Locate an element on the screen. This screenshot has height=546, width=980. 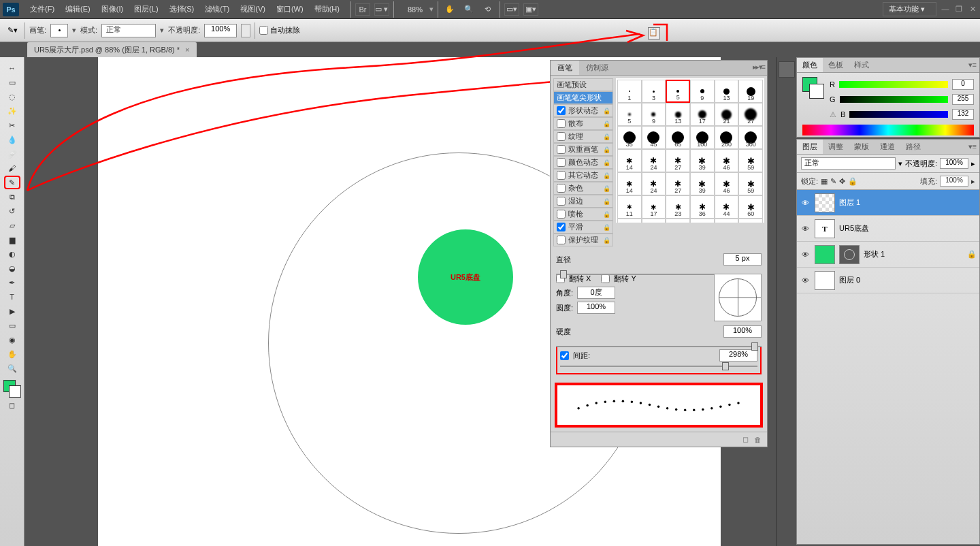
lock-move-icon: ✥ is located at coordinates (843, 181).